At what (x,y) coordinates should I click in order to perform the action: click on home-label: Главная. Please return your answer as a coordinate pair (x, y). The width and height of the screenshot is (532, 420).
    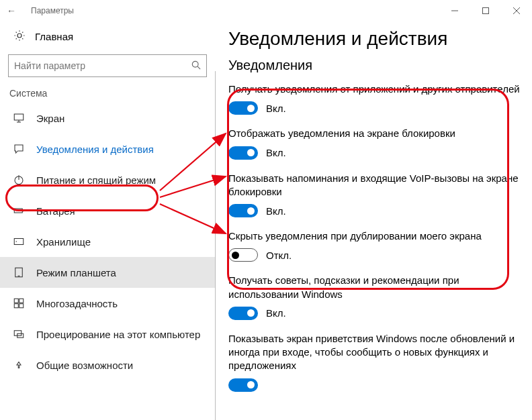
    Looking at the image, I should click on (54, 36).